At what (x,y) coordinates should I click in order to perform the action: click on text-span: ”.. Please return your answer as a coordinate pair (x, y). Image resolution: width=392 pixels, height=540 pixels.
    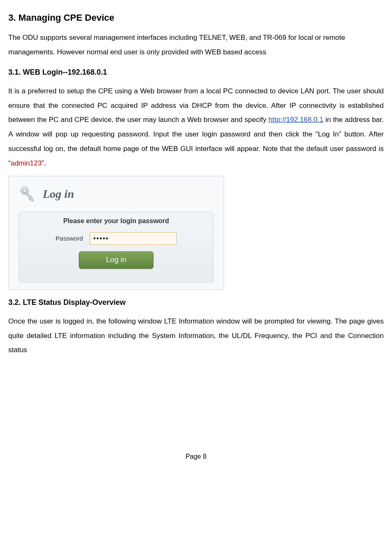
    Looking at the image, I should click on (44, 163).